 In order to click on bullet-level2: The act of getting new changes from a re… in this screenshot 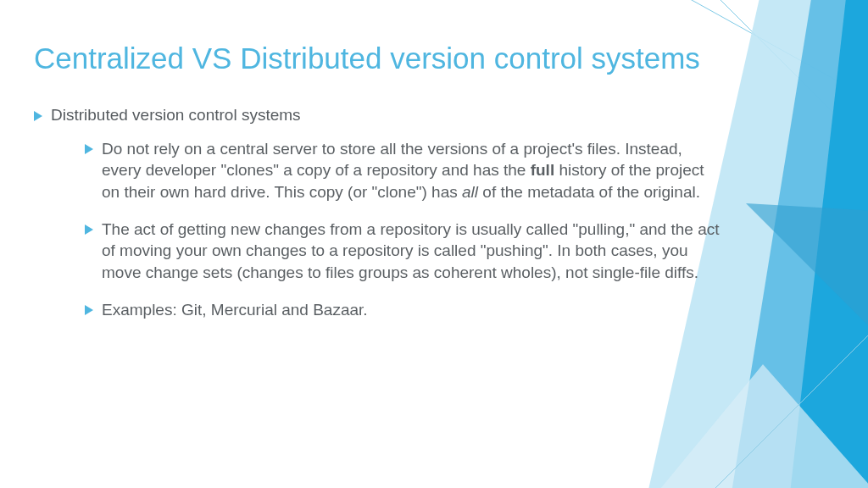, I will do `click(404, 251)`.